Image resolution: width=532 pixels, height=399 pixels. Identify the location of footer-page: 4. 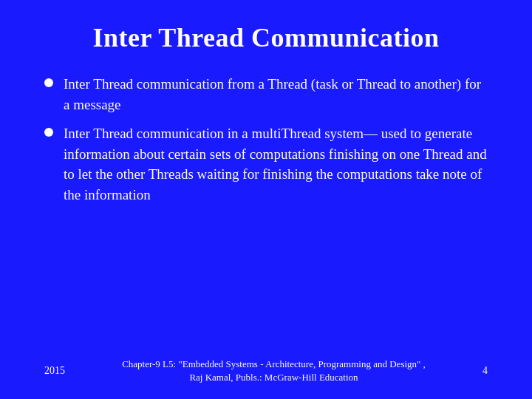
(485, 371).